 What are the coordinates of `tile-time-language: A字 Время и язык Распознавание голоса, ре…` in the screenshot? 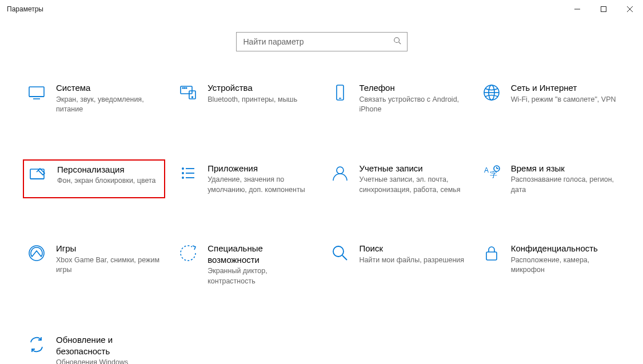 It's located at (549, 179).